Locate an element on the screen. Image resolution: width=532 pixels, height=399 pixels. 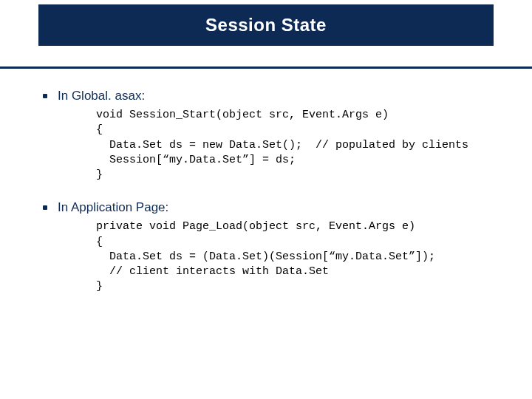
accent-line is located at coordinates (266, 68).